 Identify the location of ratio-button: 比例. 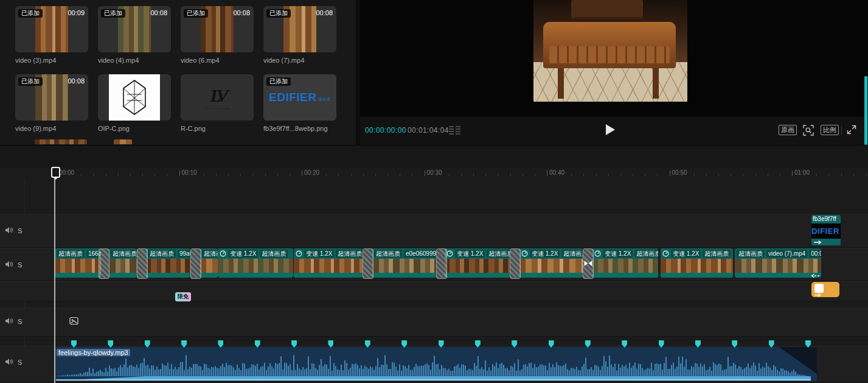
(830, 130).